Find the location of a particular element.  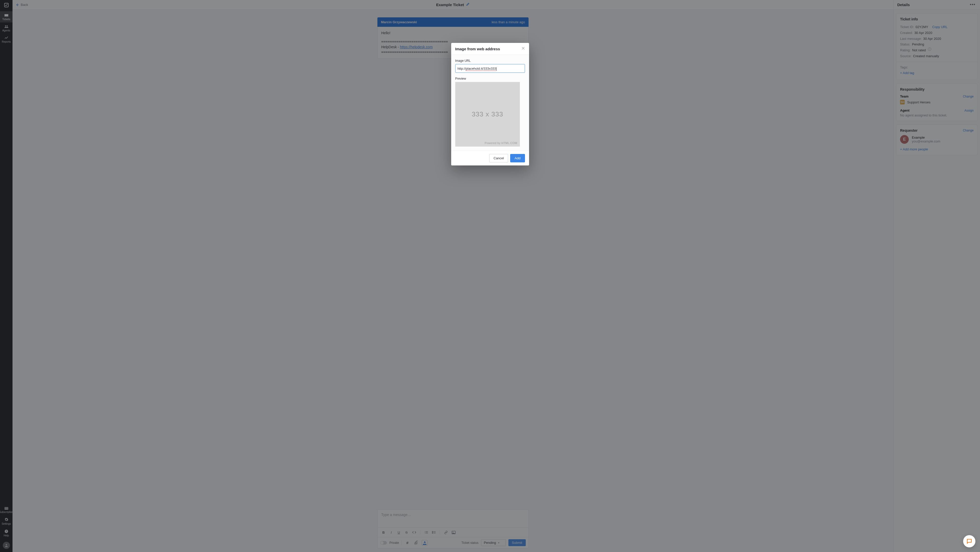

chat-widget-button is located at coordinates (969, 541).